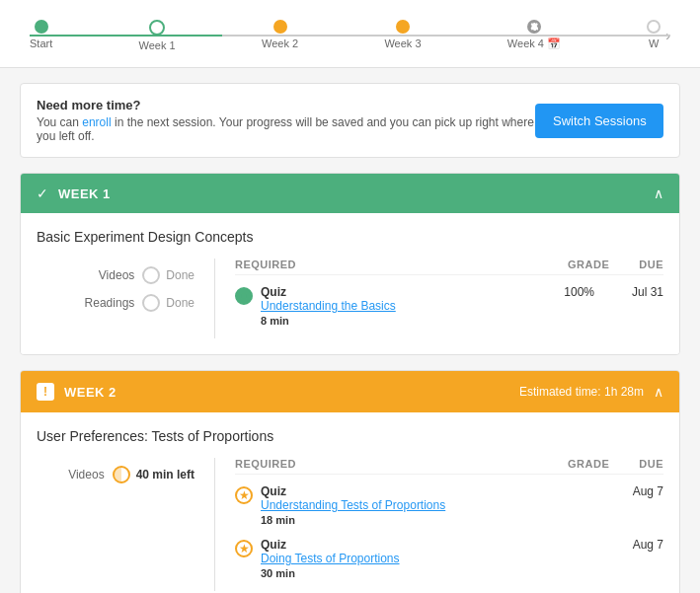  What do you see at coordinates (591, 392) in the screenshot?
I see `week2-header-right: Estimated time: 1h 28m ∧` at bounding box center [591, 392].